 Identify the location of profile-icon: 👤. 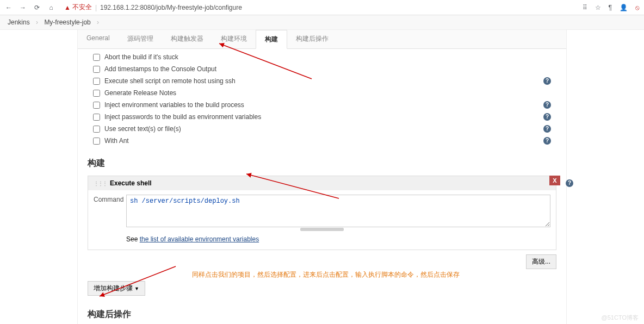
(623, 8).